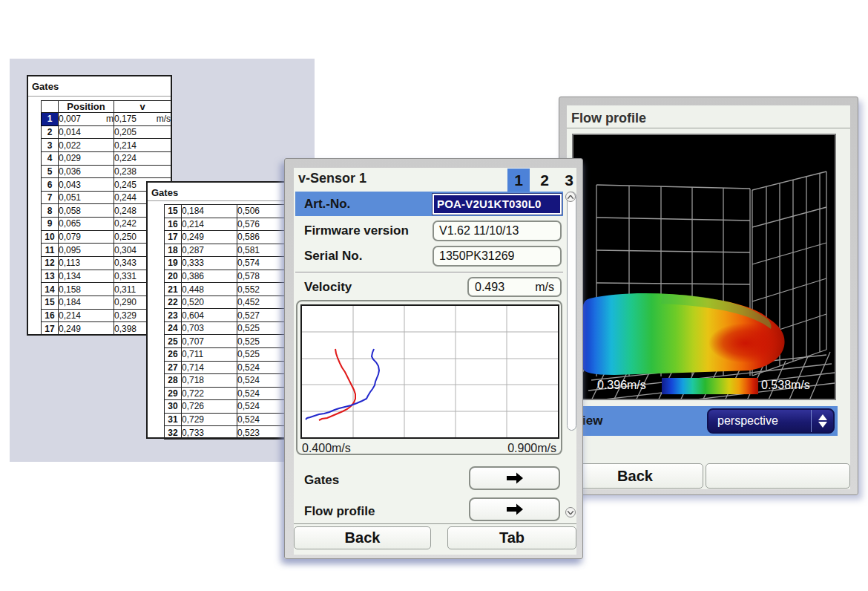 The height and width of the screenshot is (591, 868). I want to click on title-divider, so click(99, 97).